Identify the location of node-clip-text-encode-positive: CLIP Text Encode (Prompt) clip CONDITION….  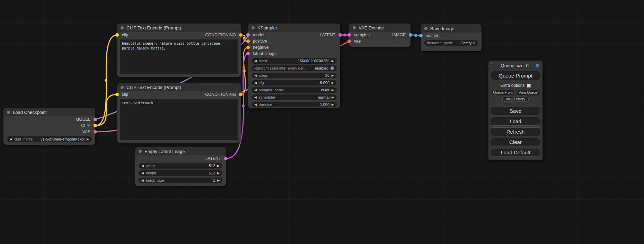
(179, 50).